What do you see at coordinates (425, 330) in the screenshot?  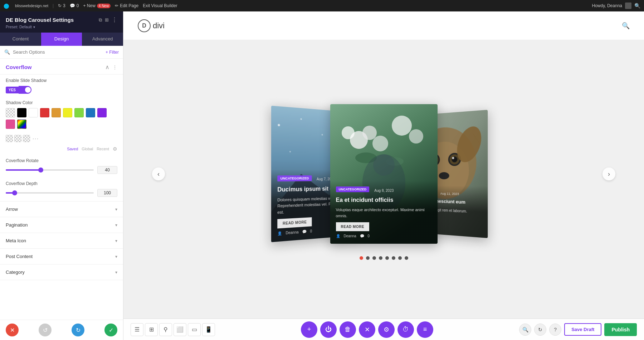 I see `builder-layers-button: ≡` at bounding box center [425, 330].